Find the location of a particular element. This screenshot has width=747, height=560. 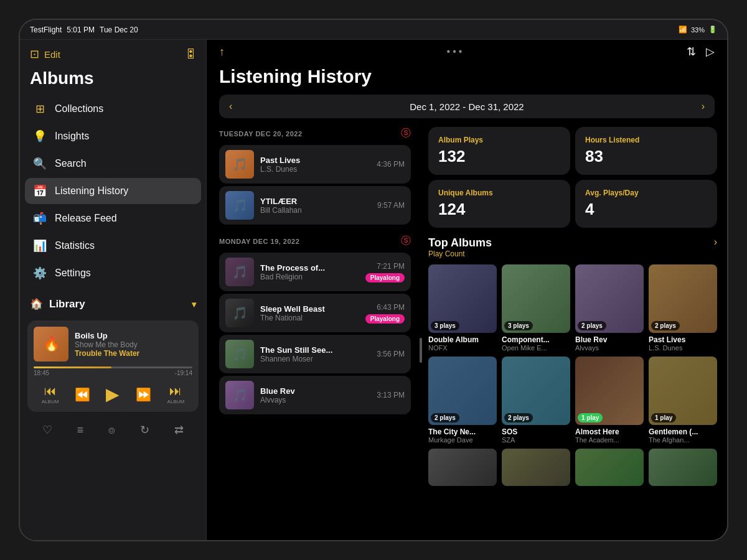

sort-icon: ⇅ is located at coordinates (691, 52).